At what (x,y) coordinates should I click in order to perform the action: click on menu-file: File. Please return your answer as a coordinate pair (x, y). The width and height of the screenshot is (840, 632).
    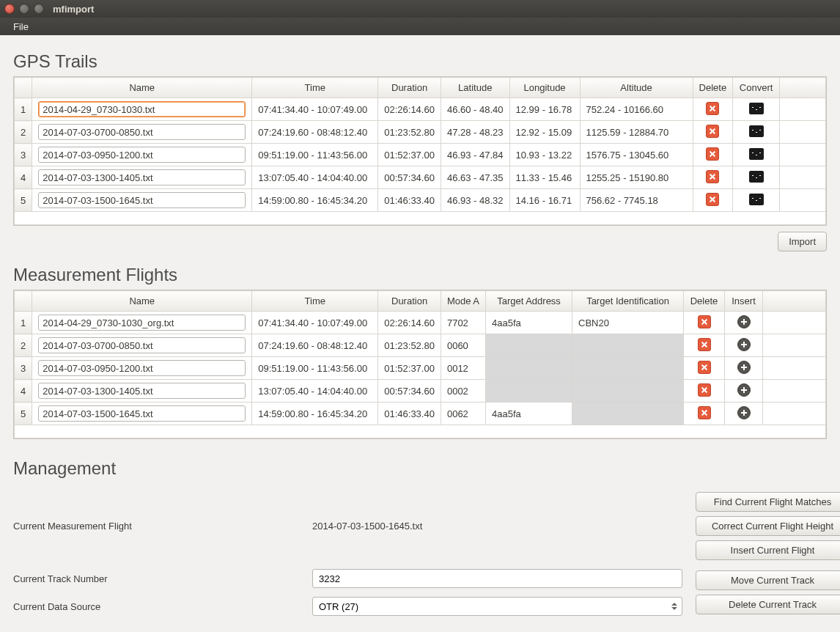
    Looking at the image, I should click on (21, 26).